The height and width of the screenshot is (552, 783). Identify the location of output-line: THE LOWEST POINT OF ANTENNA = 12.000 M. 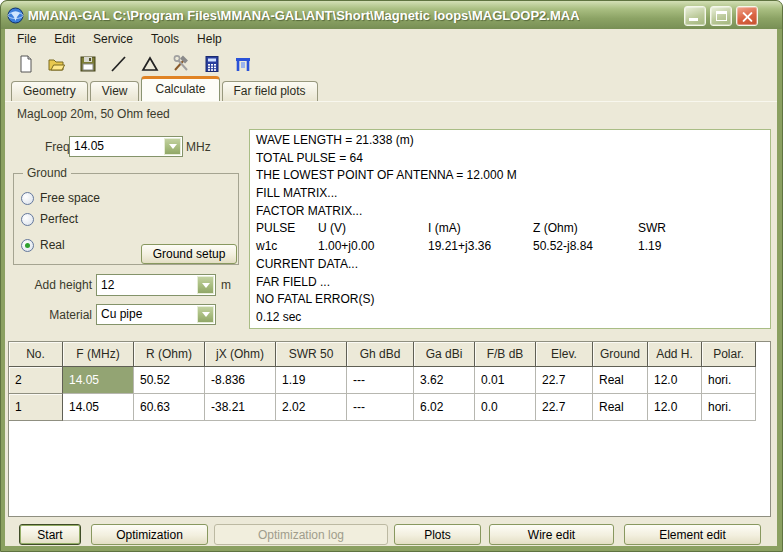
(510, 176).